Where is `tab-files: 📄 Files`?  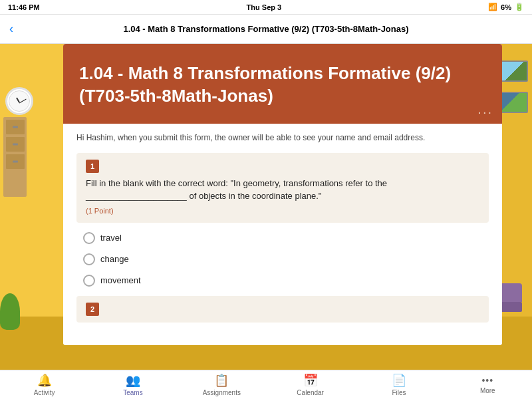 tab-files: 📄 Files is located at coordinates (399, 384).